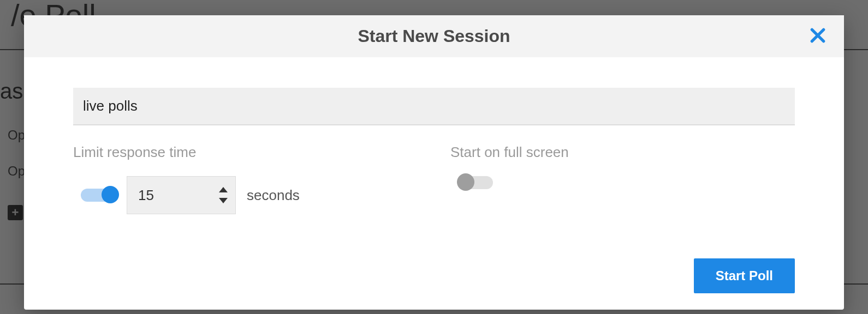 The width and height of the screenshot is (868, 314). I want to click on start-poll-button: Start Poll, so click(745, 276).